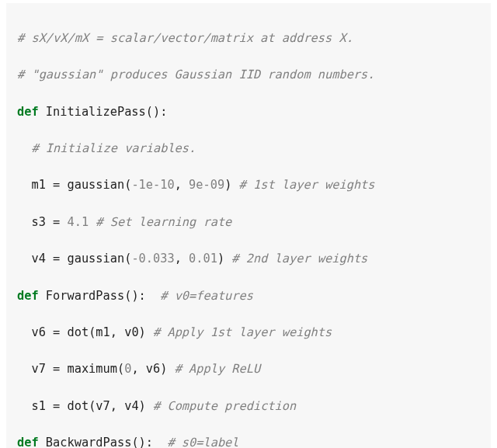 The height and width of the screenshot is (448, 497). I want to click on fn-initialize: InitializePass, so click(96, 112).